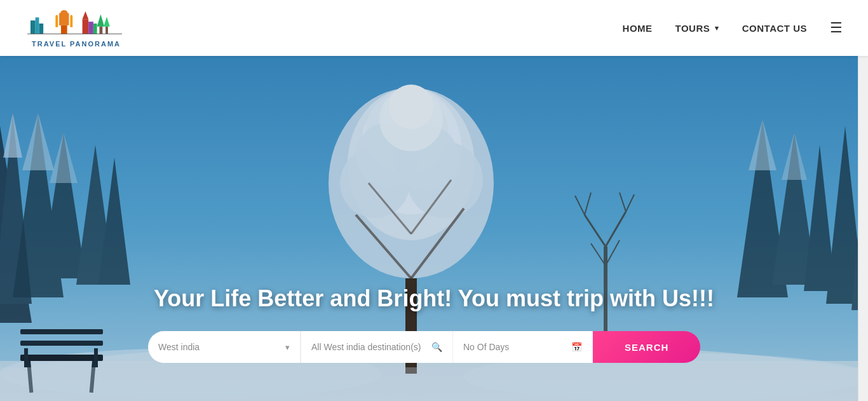  Describe the element at coordinates (647, 347) in the screenshot. I see `search-button: SEARCH` at that location.